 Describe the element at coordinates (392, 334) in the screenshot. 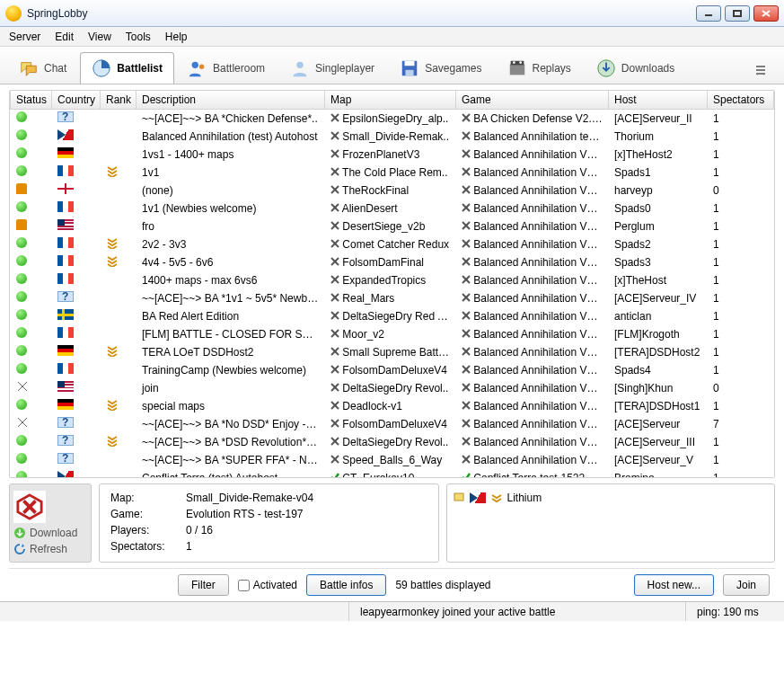

I see `battle-row: [FLM] BATTLE - CLOSED FOR SELF-SLA.. Moo…` at that location.